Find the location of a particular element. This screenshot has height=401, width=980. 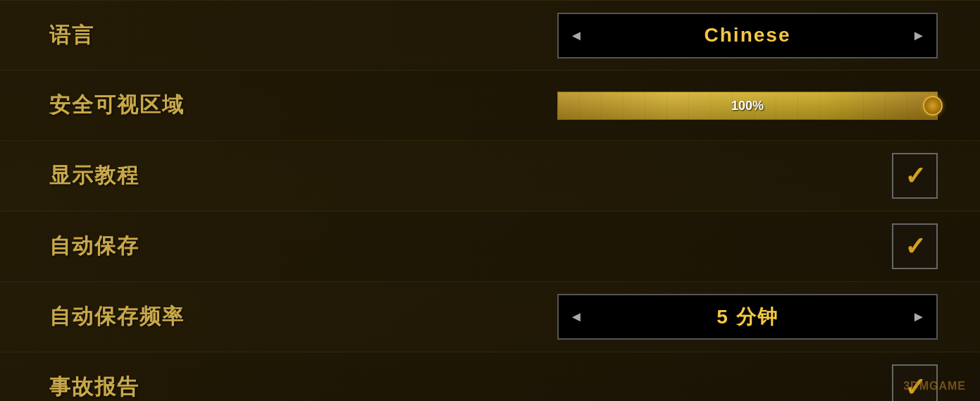

crash-report-label: 事故报告 is located at coordinates (94, 387).